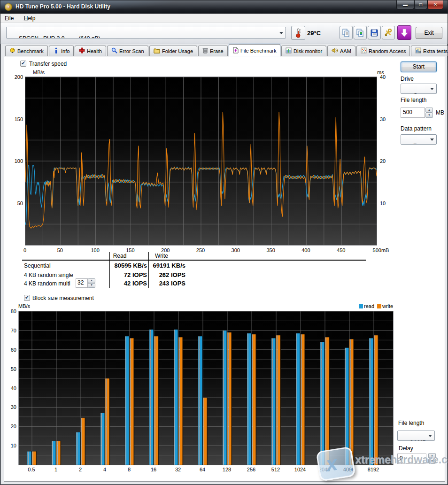 The width and height of the screenshot is (448, 485). What do you see at coordinates (9, 18) in the screenshot?
I see `menu-file: File` at bounding box center [9, 18].